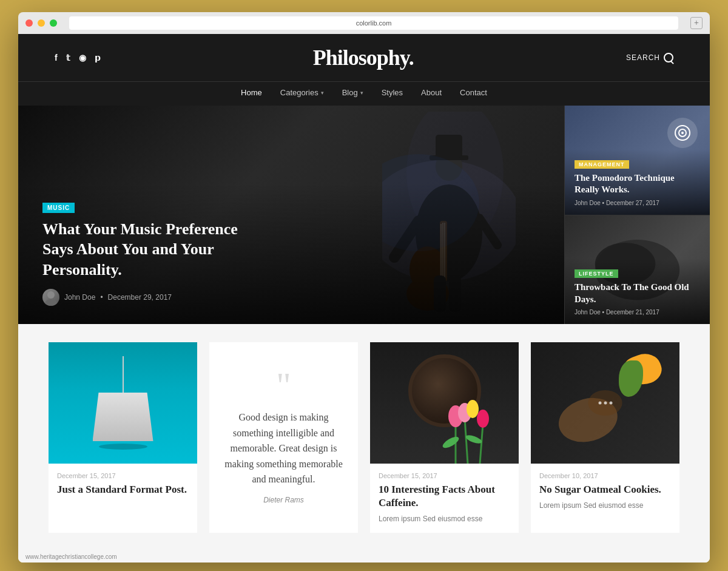  Describe the element at coordinates (98, 58) in the screenshot. I see `pinterest-icon: 𝗽` at that location.